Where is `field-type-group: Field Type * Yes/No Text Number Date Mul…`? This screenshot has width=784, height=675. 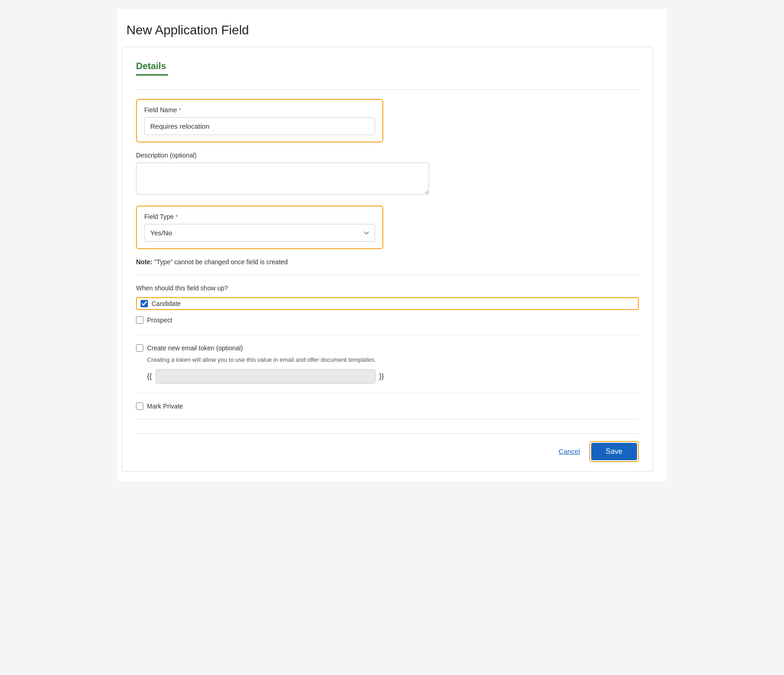 field-type-group: Field Type * Yes/No Text Number Date Mul… is located at coordinates (260, 227).